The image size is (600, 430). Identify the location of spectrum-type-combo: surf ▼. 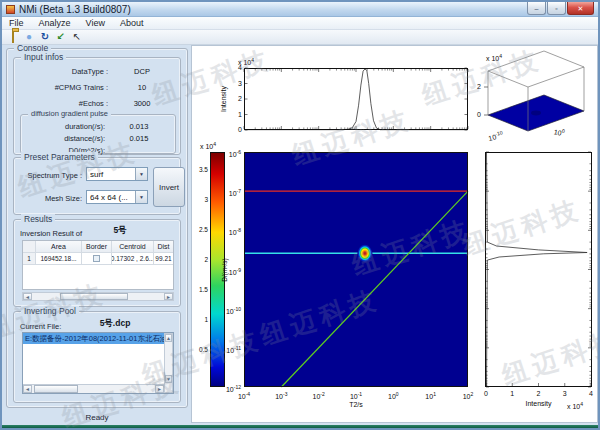
(117, 174).